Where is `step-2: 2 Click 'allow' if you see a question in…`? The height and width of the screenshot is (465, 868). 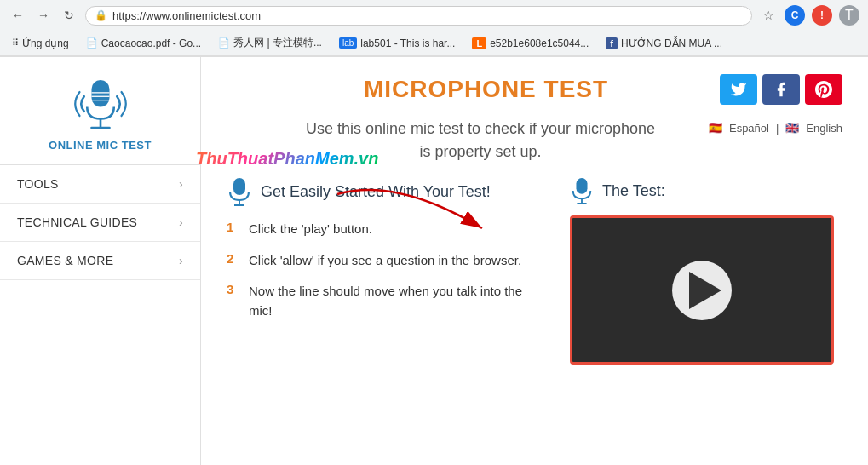
step-2: 2 Click 'allow' if you see a question in… is located at coordinates (385, 261).